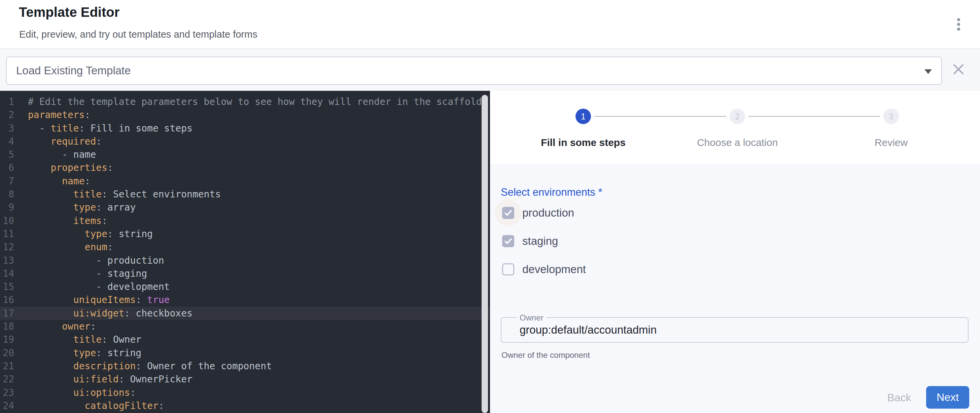 The height and width of the screenshot is (413, 980). What do you see at coordinates (245, 129) in the screenshot?
I see `editor-line: 3 - title: Fill in some steps` at bounding box center [245, 129].